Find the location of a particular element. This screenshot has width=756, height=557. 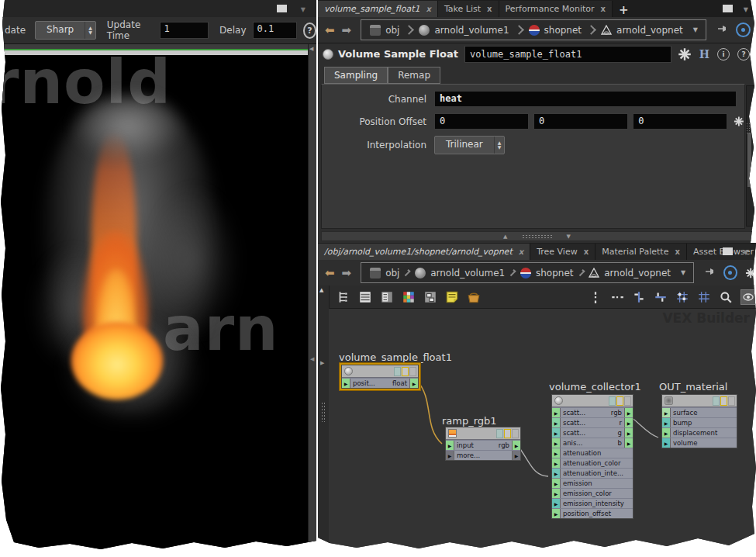

search-icon is located at coordinates (726, 297).